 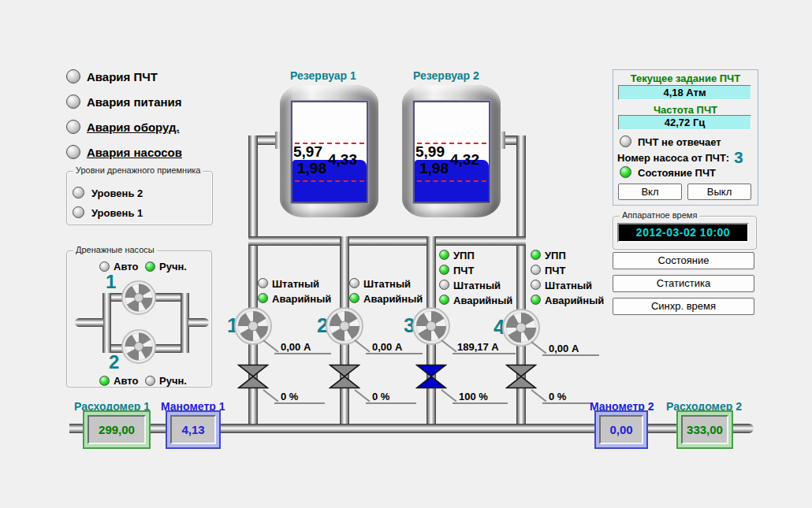 I want to click on manometer2-display: 0,00, so click(x=621, y=430).